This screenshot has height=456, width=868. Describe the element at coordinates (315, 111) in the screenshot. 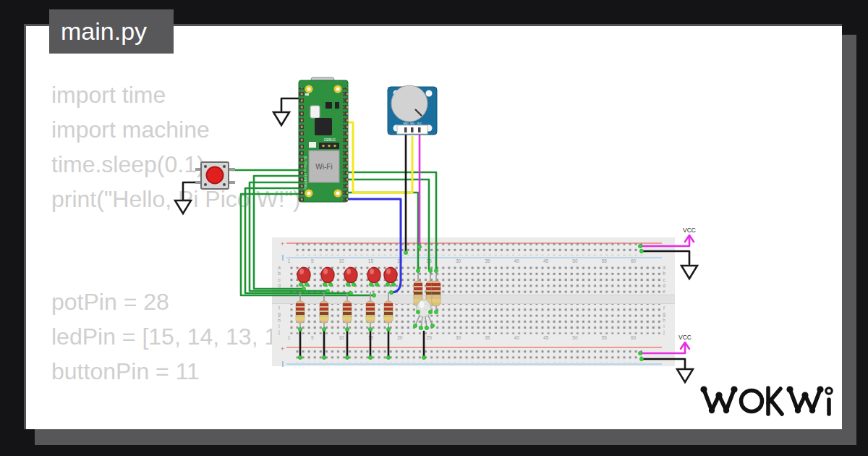

I see `bootsel-button` at that location.